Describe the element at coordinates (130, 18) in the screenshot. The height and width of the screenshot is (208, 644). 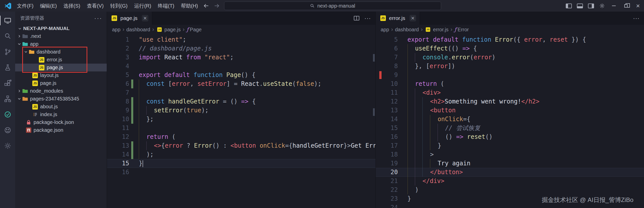
I see `tab-page.js: JSpage.js×` at that location.